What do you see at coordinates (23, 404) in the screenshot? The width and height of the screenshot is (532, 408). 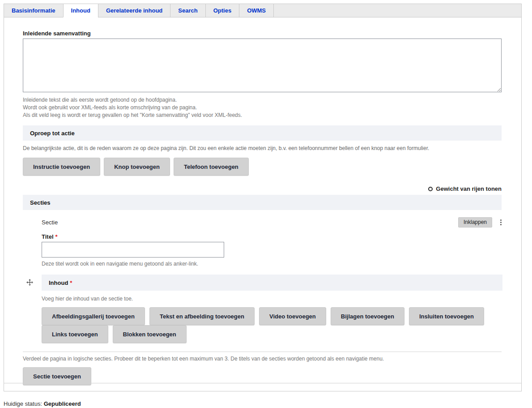 I see `status-label: Huidige status:` at bounding box center [23, 404].